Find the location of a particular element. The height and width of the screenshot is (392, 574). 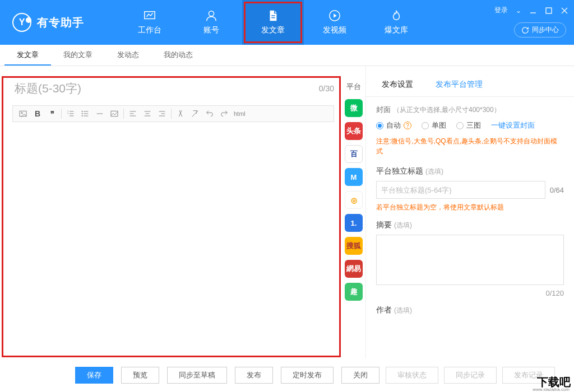

one-click-cover-link: 一键设置封面 is located at coordinates (513, 125).